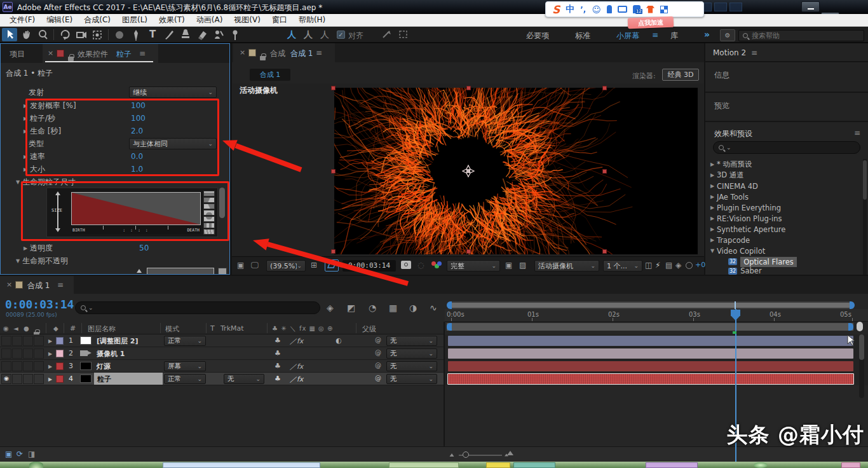 The width and height of the screenshot is (868, 468). I want to click on text-tool: T, so click(153, 34).